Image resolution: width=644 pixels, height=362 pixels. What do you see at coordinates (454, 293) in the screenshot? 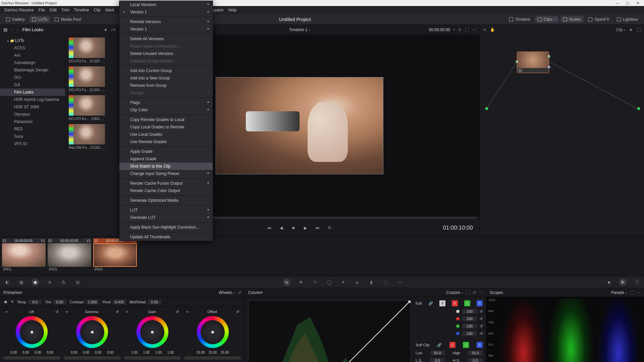
I see `curves-mode: Custom ▾` at bounding box center [454, 293].